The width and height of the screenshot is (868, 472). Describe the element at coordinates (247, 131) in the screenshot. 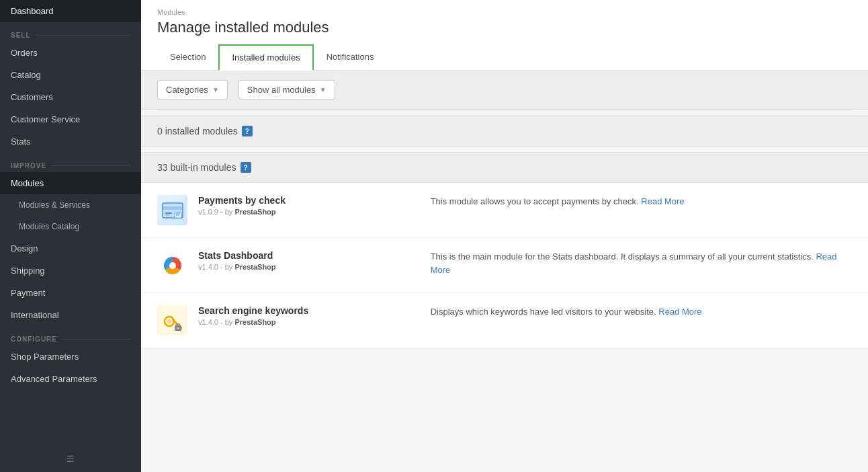

I see `installed-modules-help-badge: ?` at that location.